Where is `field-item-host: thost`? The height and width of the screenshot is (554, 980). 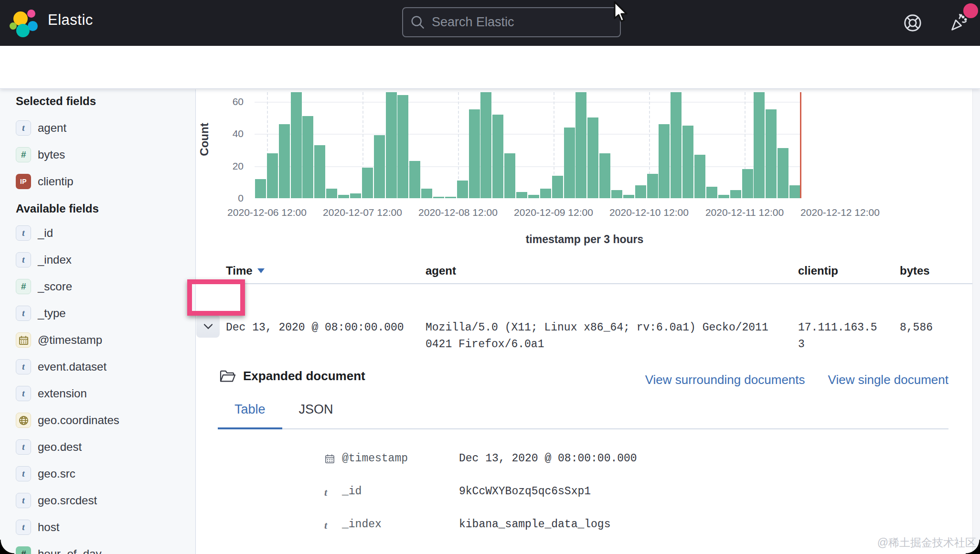 field-item-host: thost is located at coordinates (106, 527).